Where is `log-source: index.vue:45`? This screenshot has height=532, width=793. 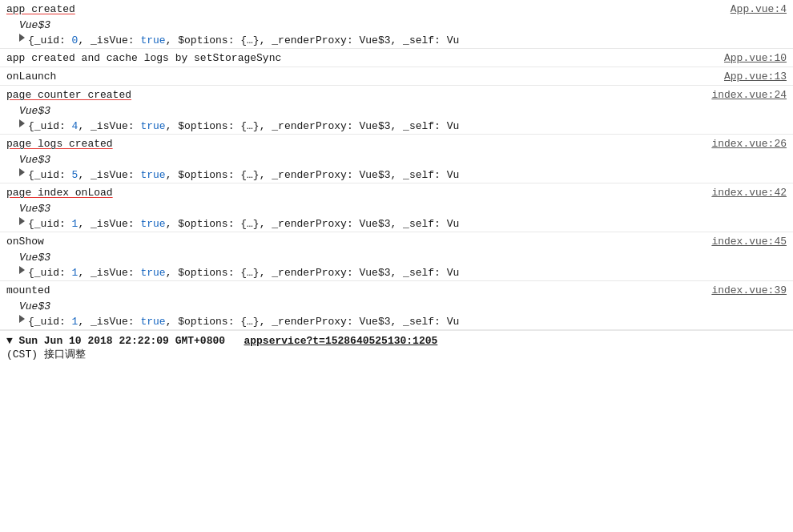
log-source: index.vue:45 is located at coordinates (749, 242).